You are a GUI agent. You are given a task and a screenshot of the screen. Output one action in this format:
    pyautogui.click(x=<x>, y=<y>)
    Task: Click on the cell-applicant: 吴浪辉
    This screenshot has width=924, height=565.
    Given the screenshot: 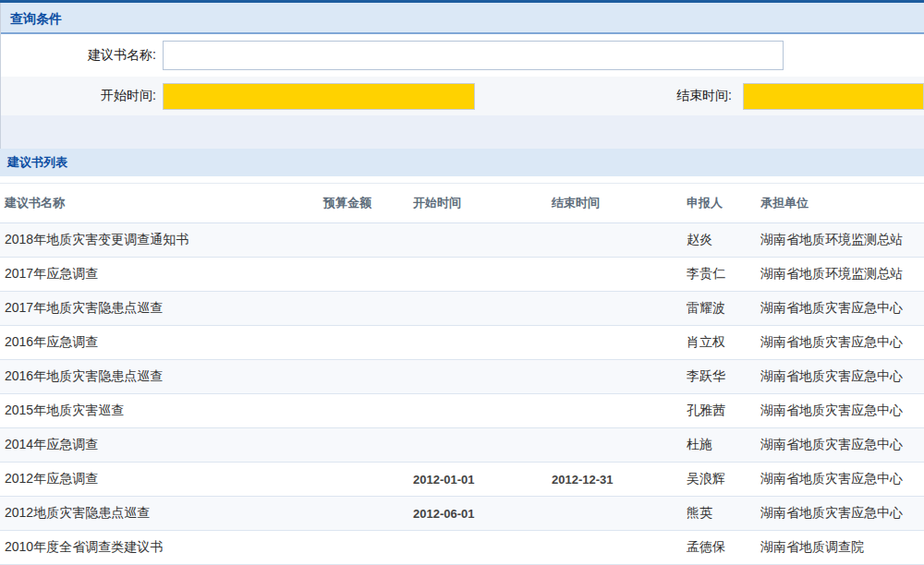 What is the action you would take?
    pyautogui.click(x=719, y=479)
    